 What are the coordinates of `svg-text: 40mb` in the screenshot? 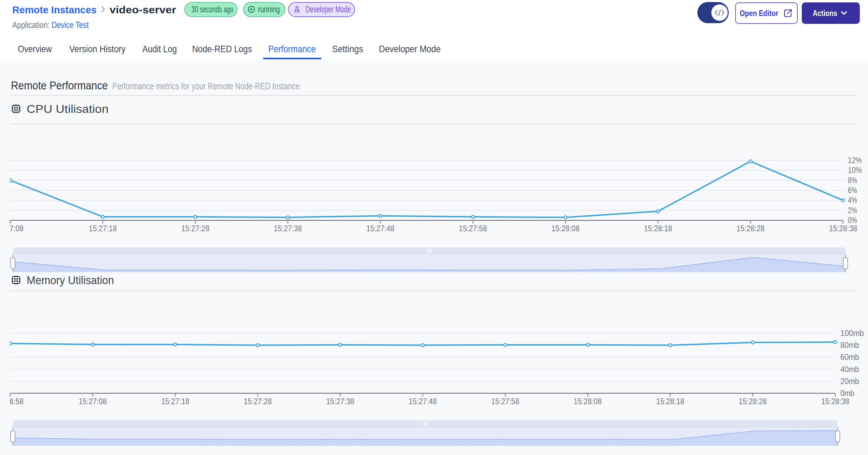 It's located at (850, 369).